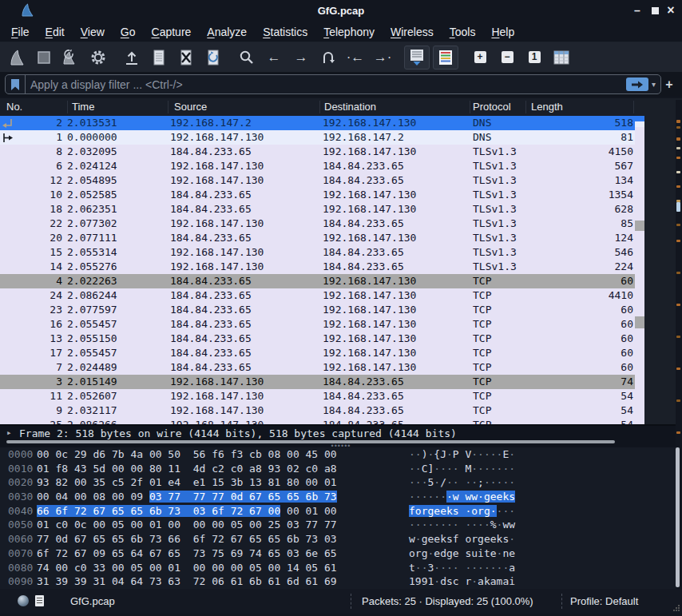  What do you see at coordinates (318, 252) in the screenshot?
I see `packet-row: 15 2.055314 192.168.147.130 184.84.233.6…` at bounding box center [318, 252].